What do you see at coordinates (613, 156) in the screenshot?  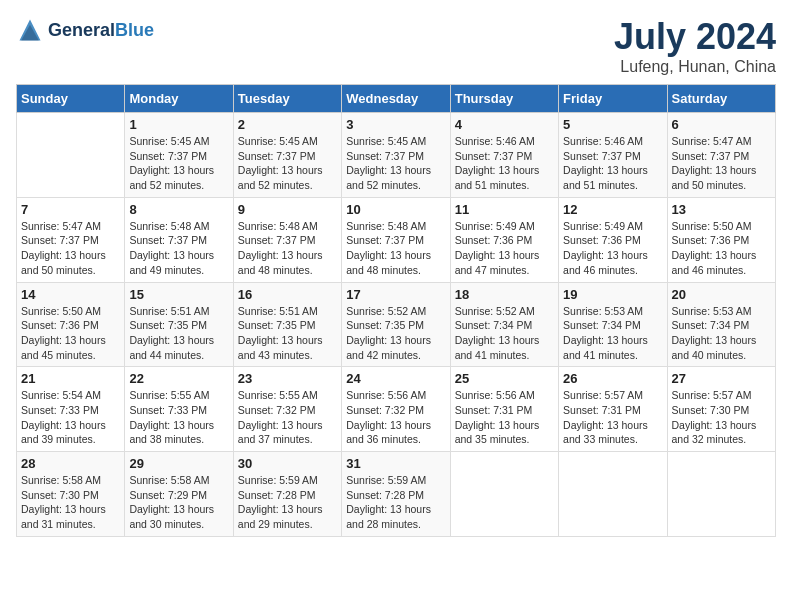 I see `calendar-cell: 5Sunrise: 5:46 AM Sunset: 7:37 PM Daylig…` at bounding box center [613, 156].